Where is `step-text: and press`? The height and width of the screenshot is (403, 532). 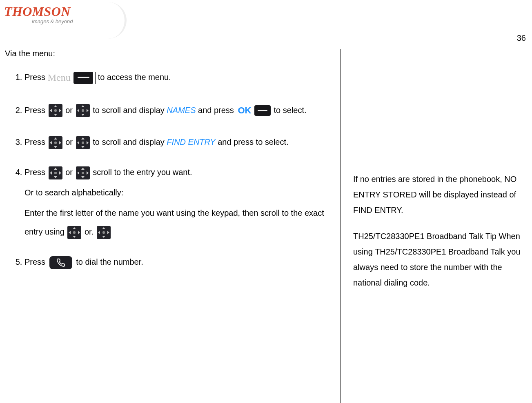 step-text: and press is located at coordinates (216, 110).